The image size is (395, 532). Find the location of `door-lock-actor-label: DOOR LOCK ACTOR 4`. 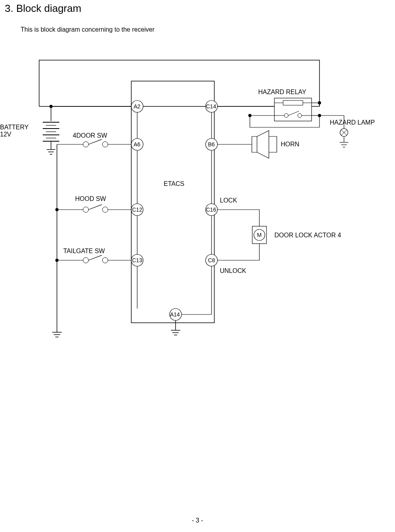

door-lock-actor-label: DOOR LOCK ACTOR 4 is located at coordinates (308, 235).